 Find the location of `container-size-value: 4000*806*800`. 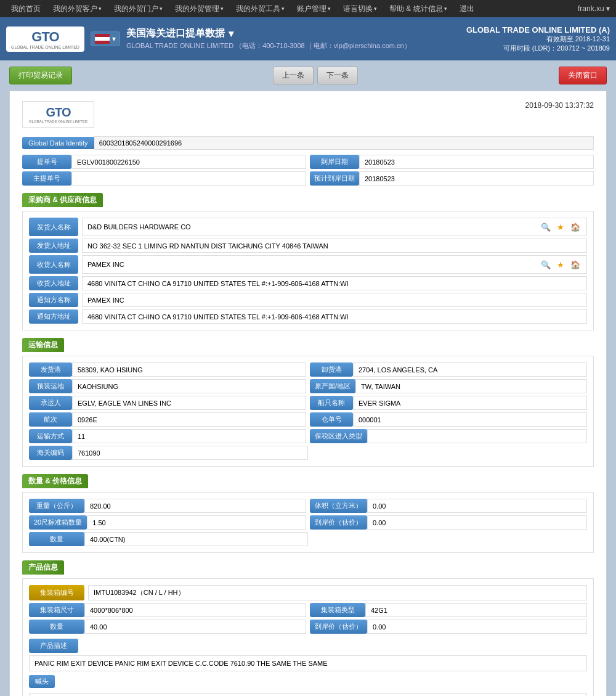

container-size-value: 4000*806*800 is located at coordinates (195, 610).